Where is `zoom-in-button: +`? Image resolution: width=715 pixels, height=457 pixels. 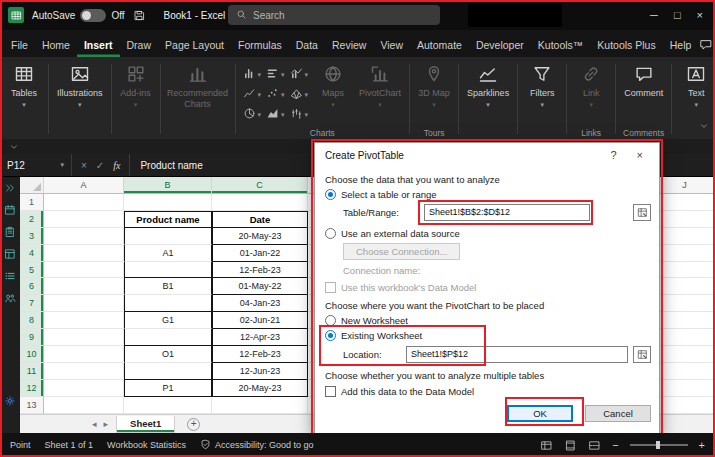 zoom-in-button: + is located at coordinates (702, 445).